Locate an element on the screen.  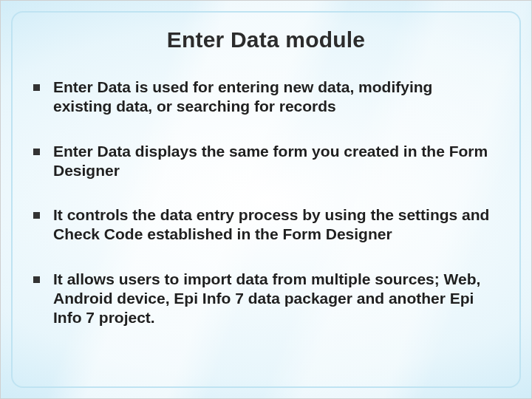
bullet-text: Enter Data displays the same form you cr… is located at coordinates (272, 161).